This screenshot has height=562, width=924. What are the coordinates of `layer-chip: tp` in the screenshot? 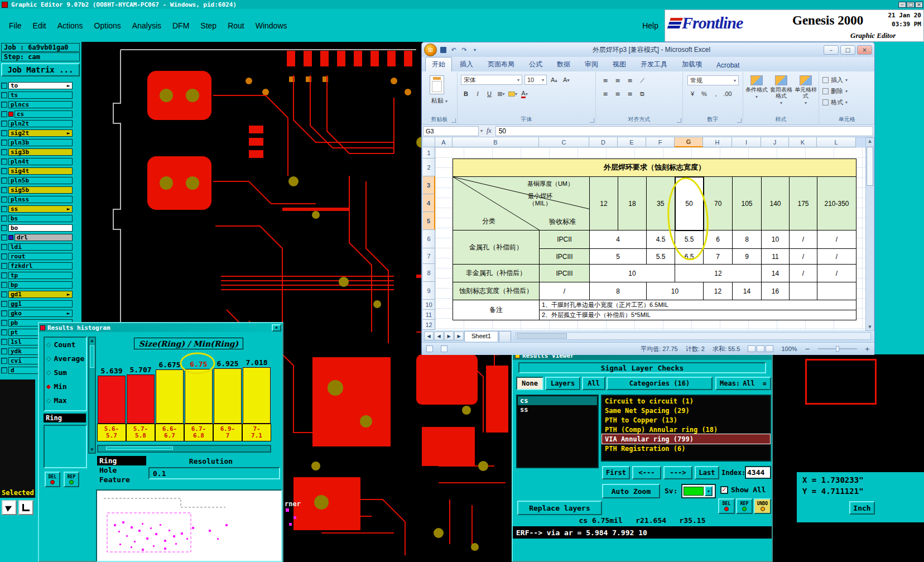 It's located at (40, 276).